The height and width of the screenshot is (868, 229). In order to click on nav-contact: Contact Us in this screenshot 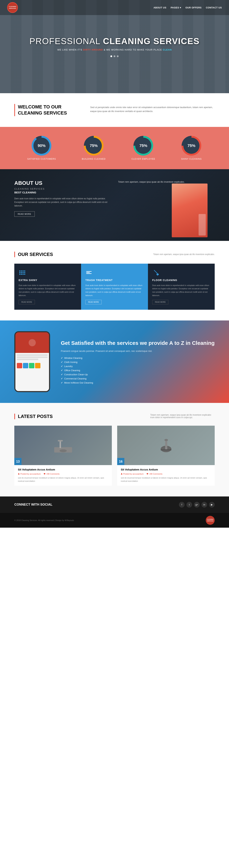, I will do `click(214, 8)`.